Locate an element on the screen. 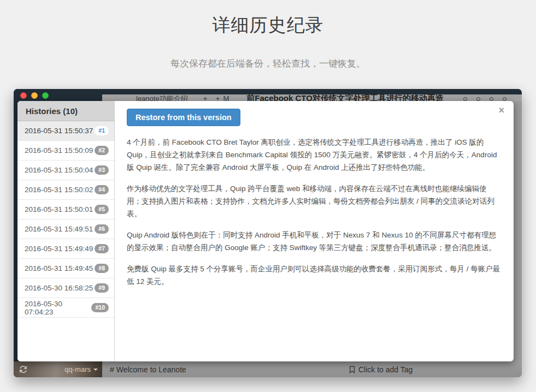 This screenshot has width=536, height=392. history-time: 2016-05-31 15:50:37 is located at coordinates (59, 131).